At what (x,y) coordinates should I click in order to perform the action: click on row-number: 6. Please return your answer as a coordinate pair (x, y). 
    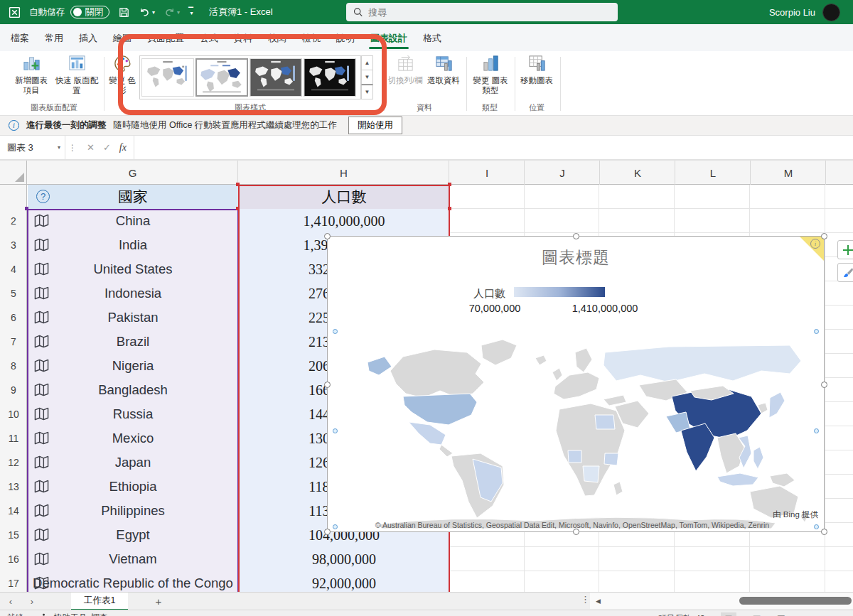
    Looking at the image, I should click on (14, 318).